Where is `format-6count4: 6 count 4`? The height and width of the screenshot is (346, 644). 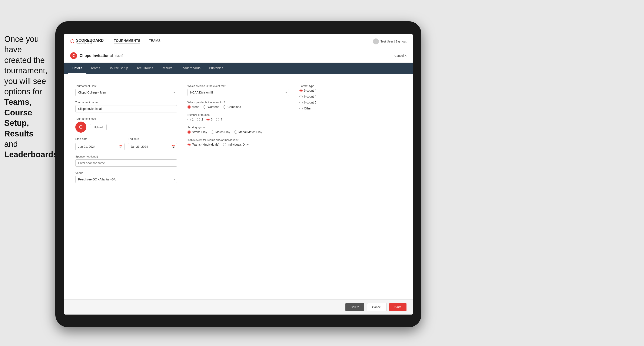
format-6count4: 6 count 4 is located at coordinates (350, 96).